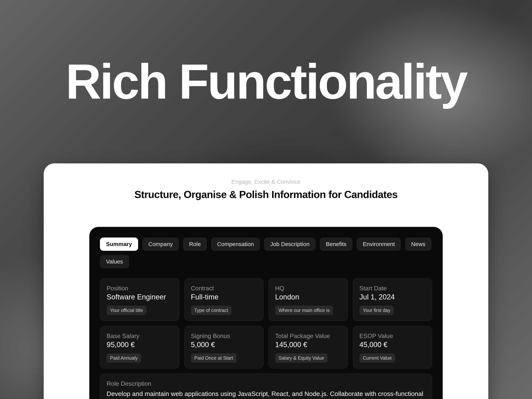  I want to click on tiles-row-2: Base Salary 95,000 € Paid Annualy Signin…, so click(266, 347).